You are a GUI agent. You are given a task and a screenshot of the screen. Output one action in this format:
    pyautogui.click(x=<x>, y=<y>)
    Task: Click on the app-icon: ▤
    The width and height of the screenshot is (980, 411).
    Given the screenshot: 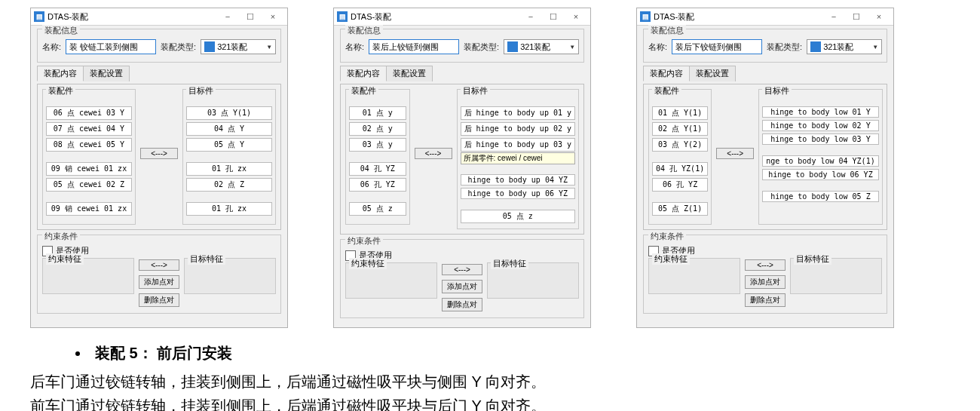 What is the action you would take?
    pyautogui.click(x=39, y=17)
    